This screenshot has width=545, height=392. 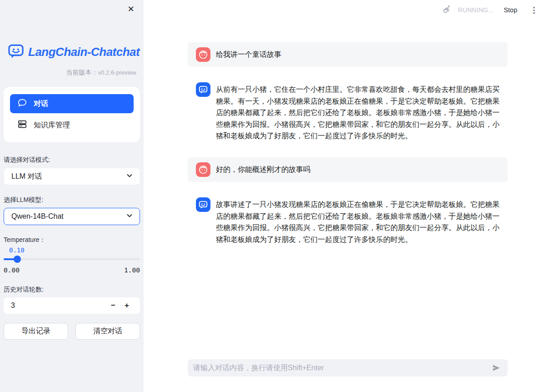 I want to click on dialog-mode-select: LLM 对话, so click(x=72, y=176).